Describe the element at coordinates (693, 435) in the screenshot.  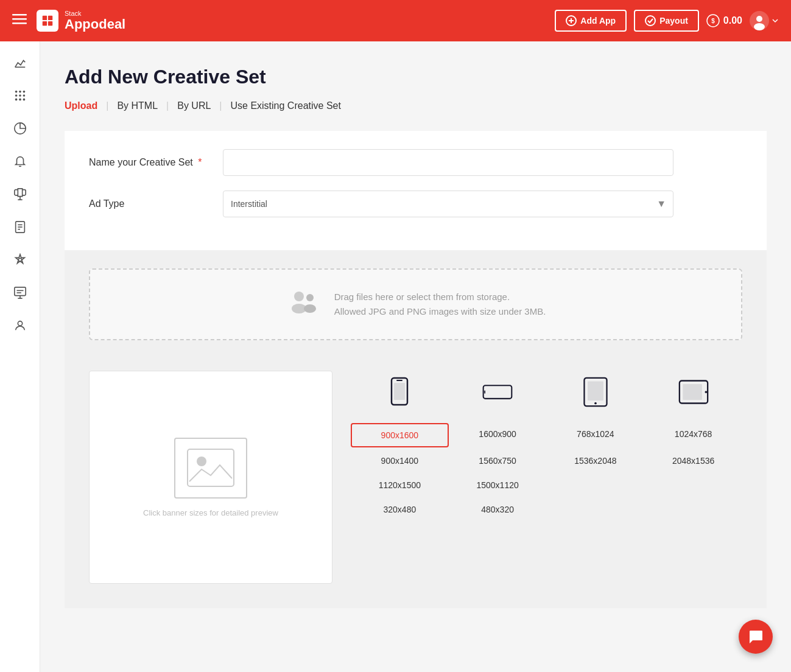
I see `size-option: 1024x768` at that location.